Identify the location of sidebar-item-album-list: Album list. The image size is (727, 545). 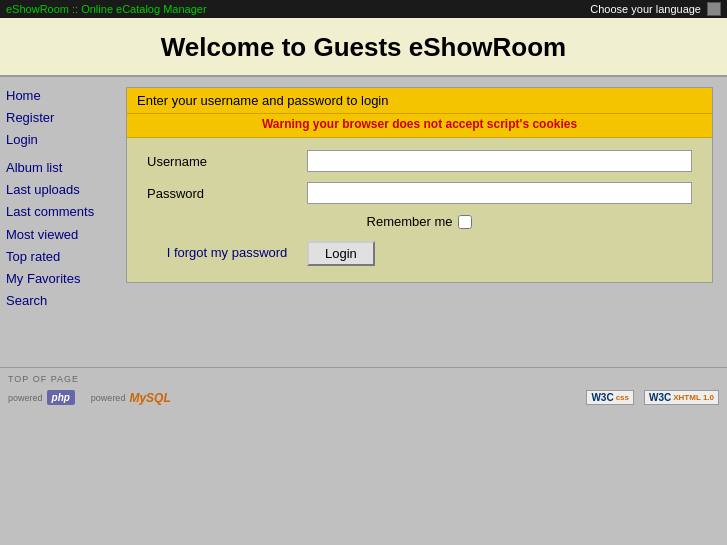
(60, 168).